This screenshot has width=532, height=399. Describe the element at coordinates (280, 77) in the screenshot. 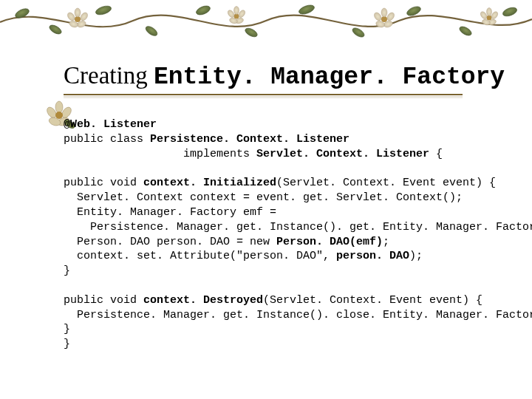

I see `slide-title: Creating Entity. Manager. Factory` at that location.